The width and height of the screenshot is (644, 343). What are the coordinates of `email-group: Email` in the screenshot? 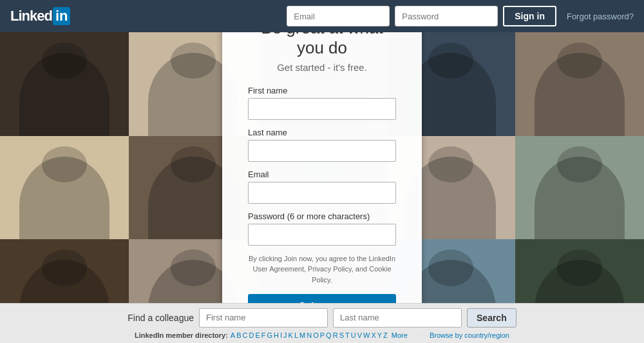 It's located at (322, 187).